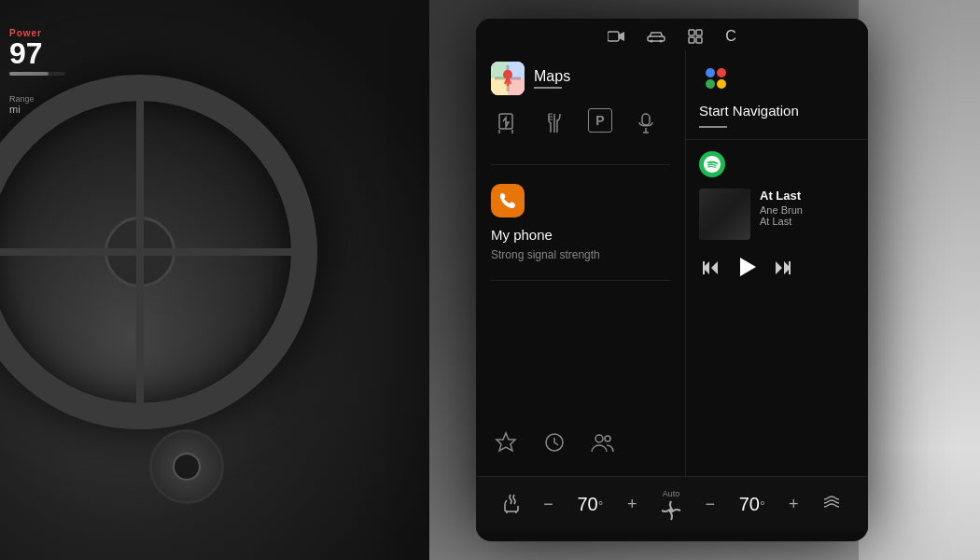 Image resolution: width=980 pixels, height=560 pixels. I want to click on spotify-section: At Last Ane Brun At Last, so click(777, 308).